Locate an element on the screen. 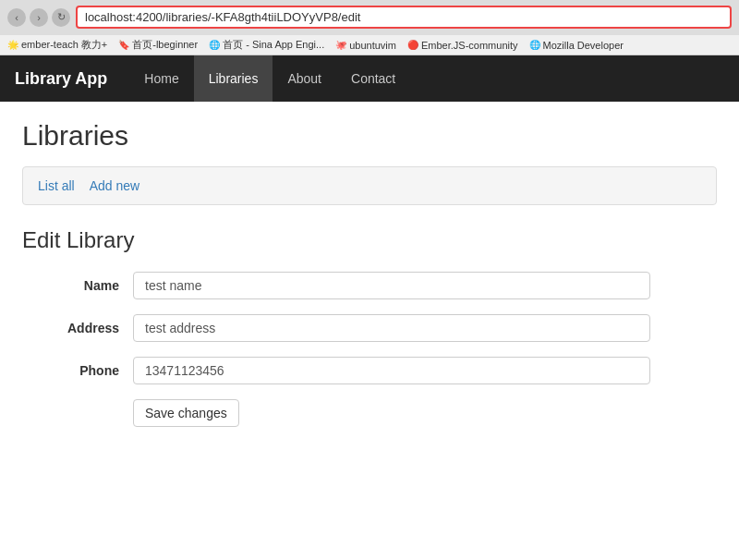  browser-nav-icons: ‹ › ↻ is located at coordinates (39, 18).